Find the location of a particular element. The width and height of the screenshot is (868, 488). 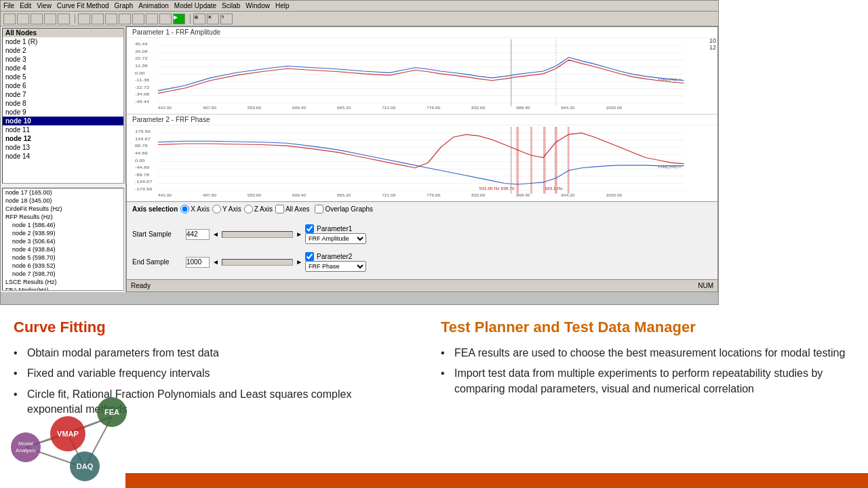

svg-text: 179.56 is located at coordinates (142, 131).